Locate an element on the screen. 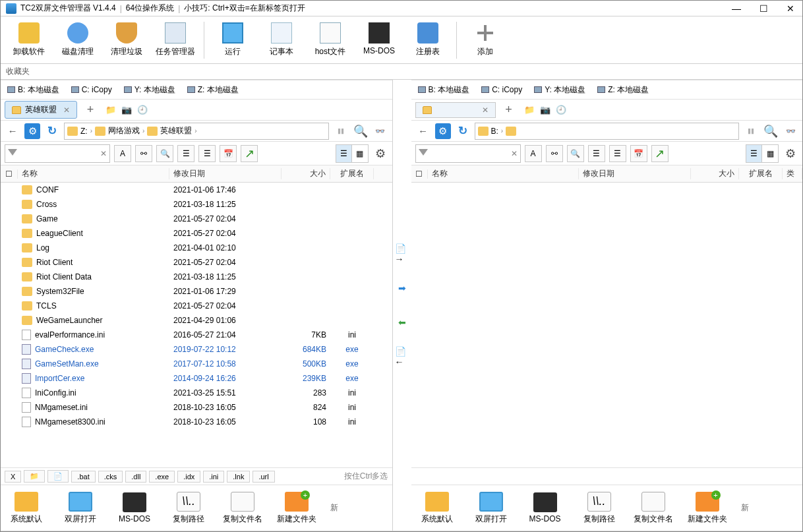  view-tool-zoom: 🔍 is located at coordinates (165, 154).